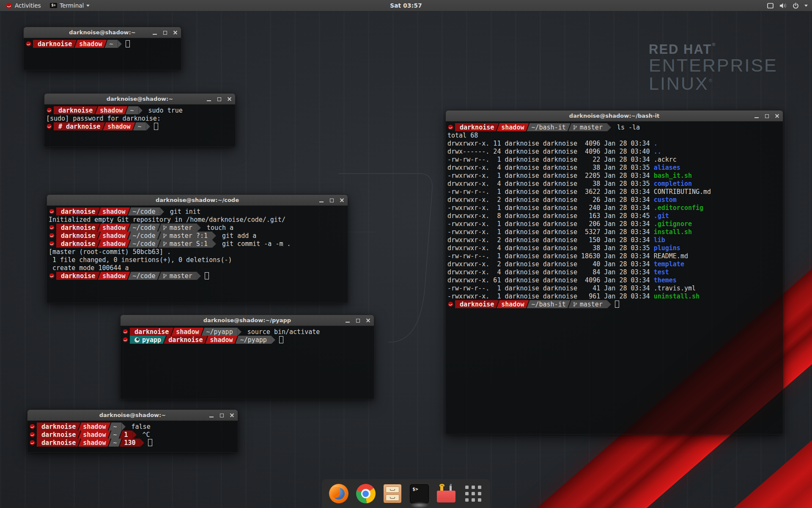 This screenshot has height=508, width=812. Describe the element at coordinates (579, 192) in the screenshot. I see `terminal-text: -rw-rw-r--. 1 darknoise darknoise 3622 J…` at that location.